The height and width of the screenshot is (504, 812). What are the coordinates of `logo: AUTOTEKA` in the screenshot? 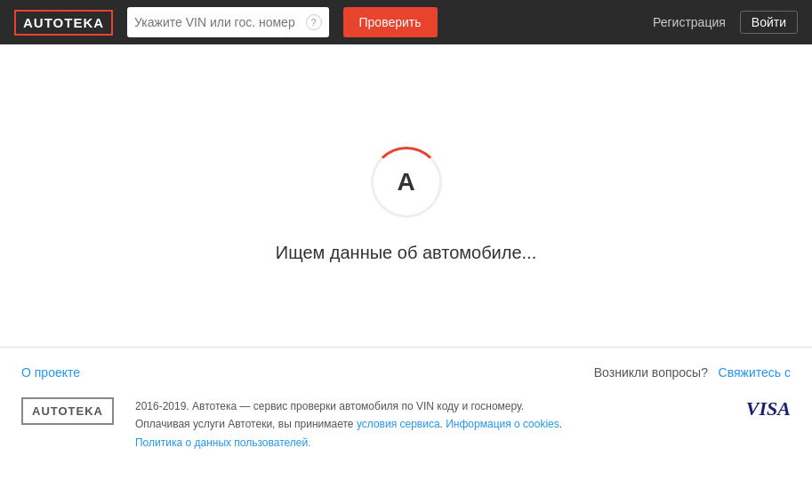 It's located at (64, 23).